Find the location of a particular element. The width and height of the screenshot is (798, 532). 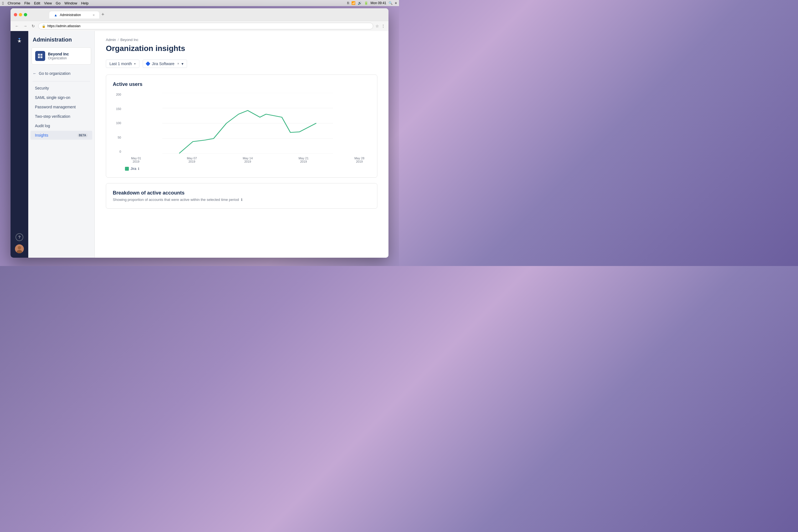

insights-label: Insights is located at coordinates (41, 135).